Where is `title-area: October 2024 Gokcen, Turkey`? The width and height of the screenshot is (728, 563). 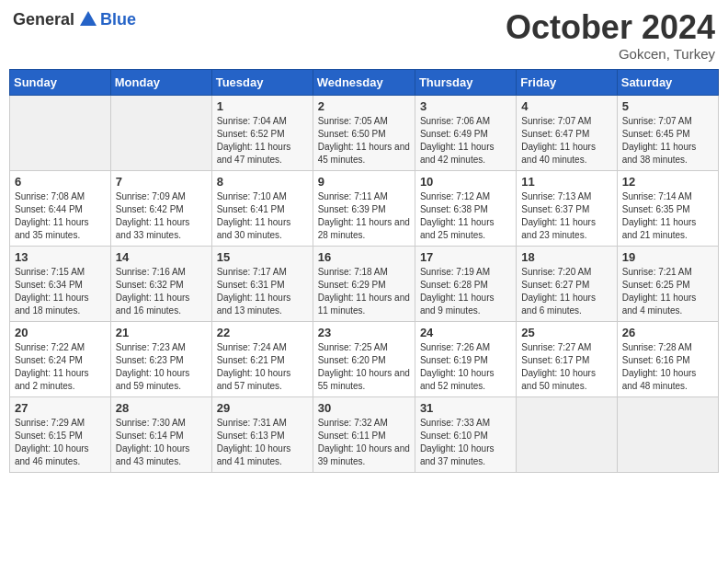
title-area: October 2024 Gokcen, Turkey is located at coordinates (610, 35).